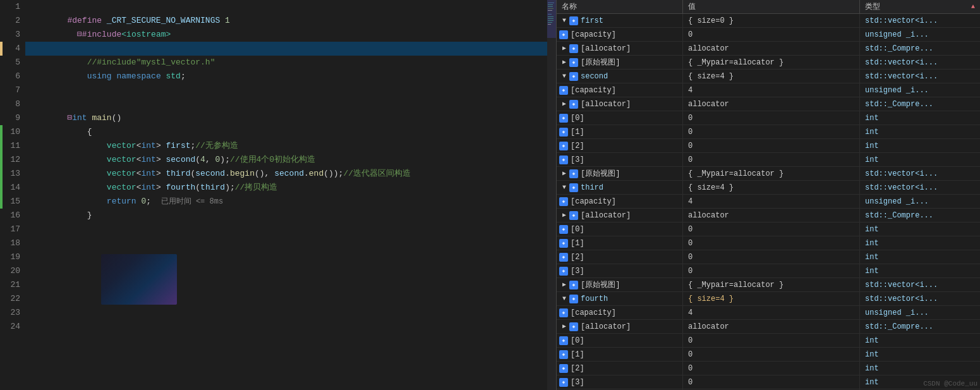 The image size is (980, 390). What do you see at coordinates (594, 76) in the screenshot?
I see `second-label: second` at bounding box center [594, 76].